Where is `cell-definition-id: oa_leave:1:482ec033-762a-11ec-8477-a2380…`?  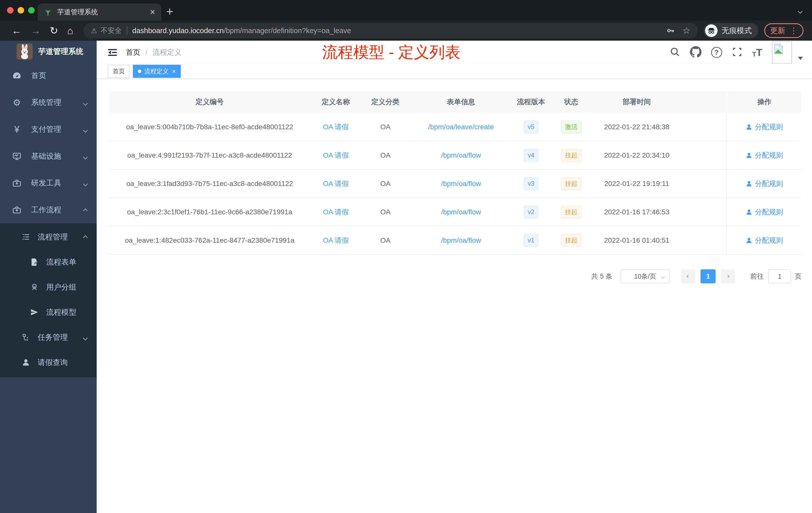 cell-definition-id: oa_leave:1:482ec033-762a-11ec-8477-a2380… is located at coordinates (210, 240).